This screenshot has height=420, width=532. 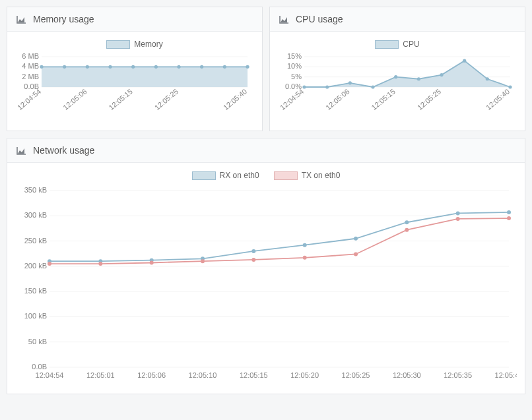 I want to click on swatch-memory, so click(x=118, y=45).